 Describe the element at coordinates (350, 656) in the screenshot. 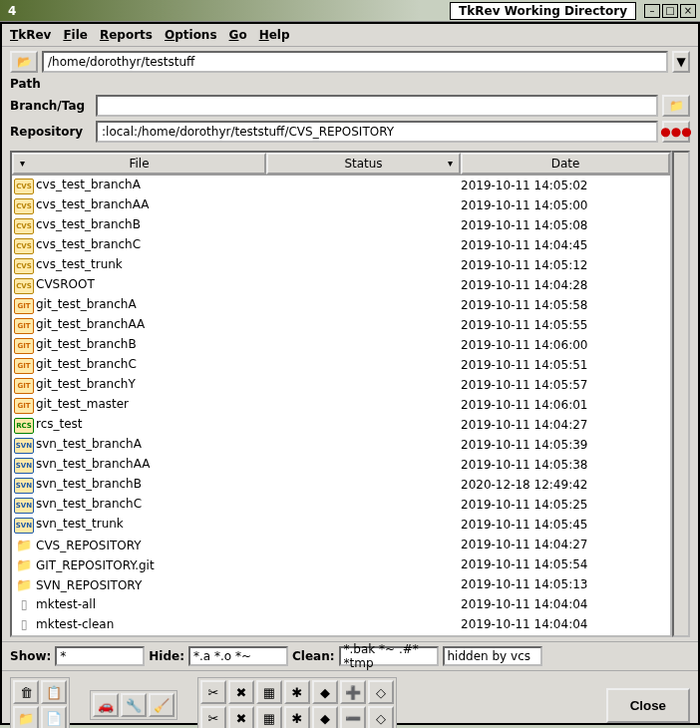

I see `filter-row: Show: * Hide: *.a *.o *~ Clean: *.bak *~…` at that location.